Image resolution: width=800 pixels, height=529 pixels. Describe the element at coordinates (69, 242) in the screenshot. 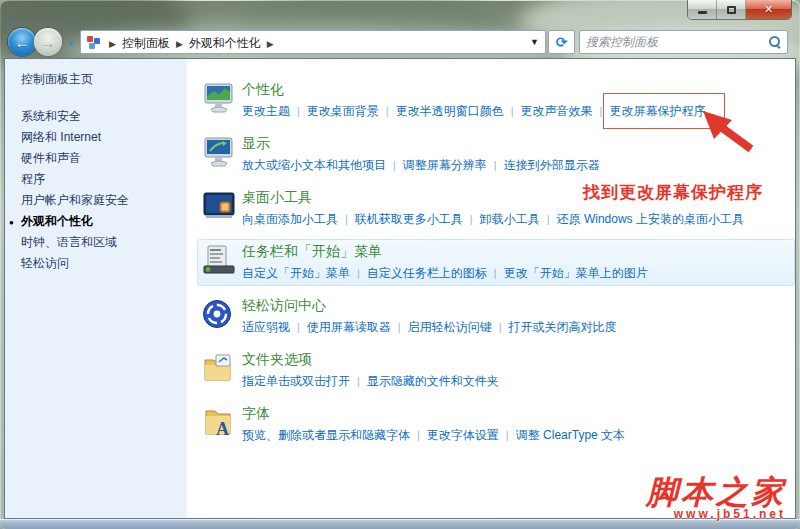

I see `sidebar-item-label: 时钟、语言和区域` at that location.